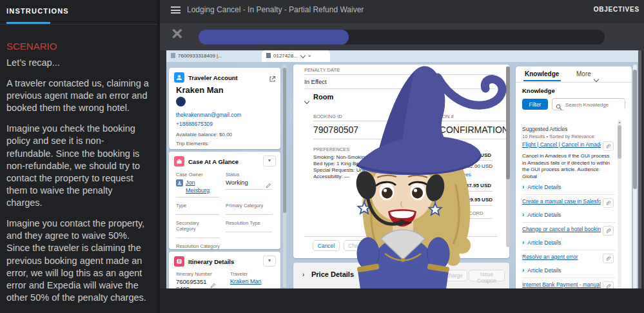 The width and height of the screenshot is (644, 313). I want to click on article-item: Resolve an agent error ›Article Details, so click(569, 263).